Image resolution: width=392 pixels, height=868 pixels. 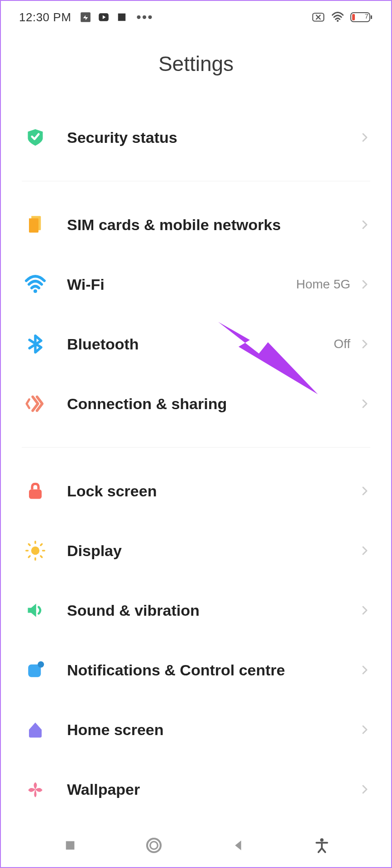 What do you see at coordinates (213, 225) in the screenshot?
I see `settings-item-label: SIM cards & mobile networks` at bounding box center [213, 225].